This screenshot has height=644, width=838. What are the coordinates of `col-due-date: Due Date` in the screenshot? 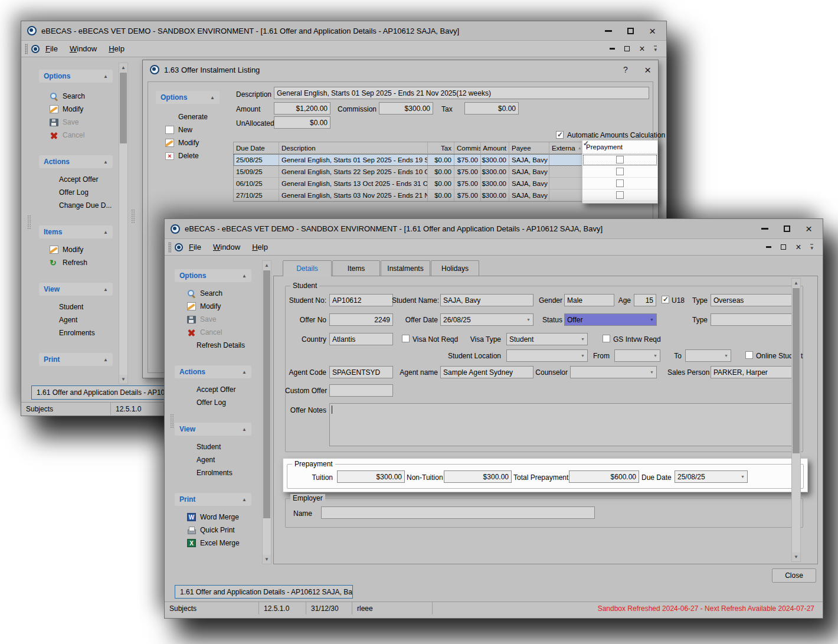 It's located at (256, 148).